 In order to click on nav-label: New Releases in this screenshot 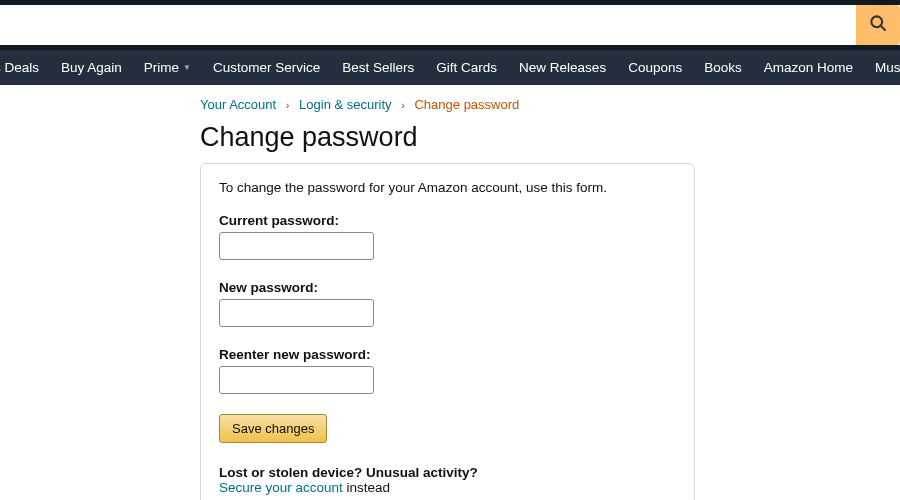, I will do `click(562, 68)`.